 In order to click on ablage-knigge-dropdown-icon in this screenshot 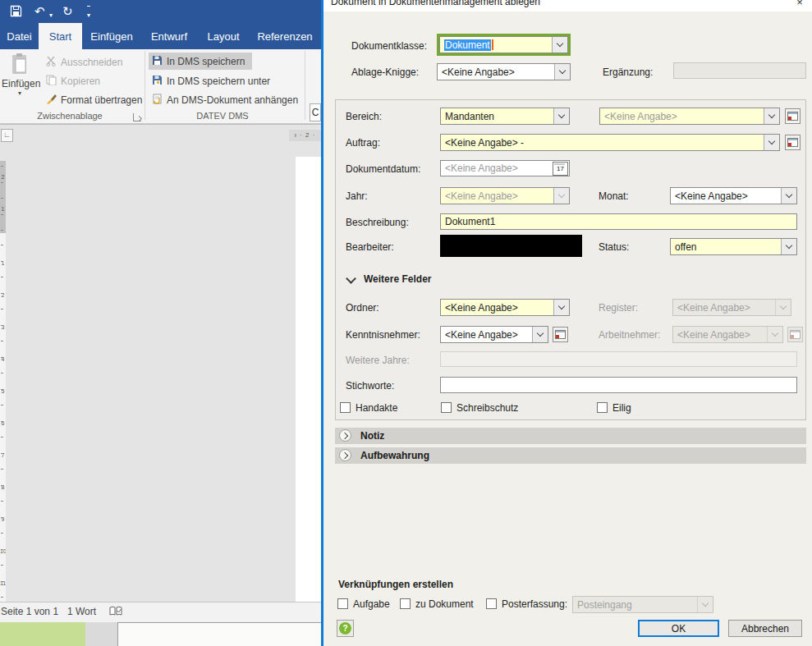, I will do `click(562, 72)`.